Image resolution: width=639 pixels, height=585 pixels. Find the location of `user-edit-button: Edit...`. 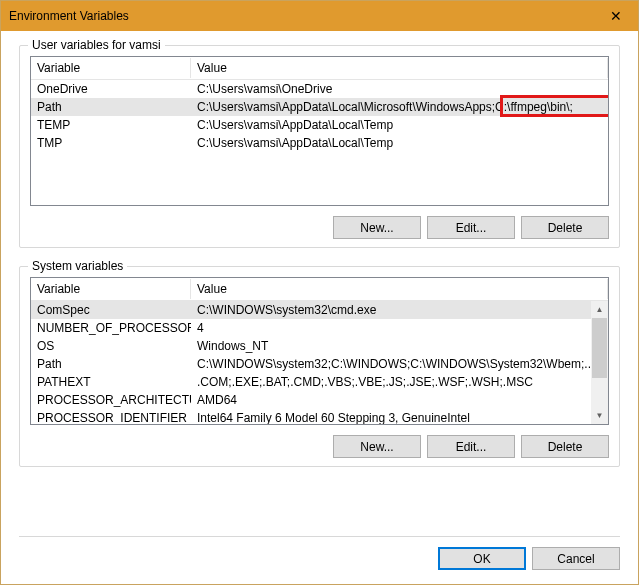

user-edit-button: Edit... is located at coordinates (471, 228).